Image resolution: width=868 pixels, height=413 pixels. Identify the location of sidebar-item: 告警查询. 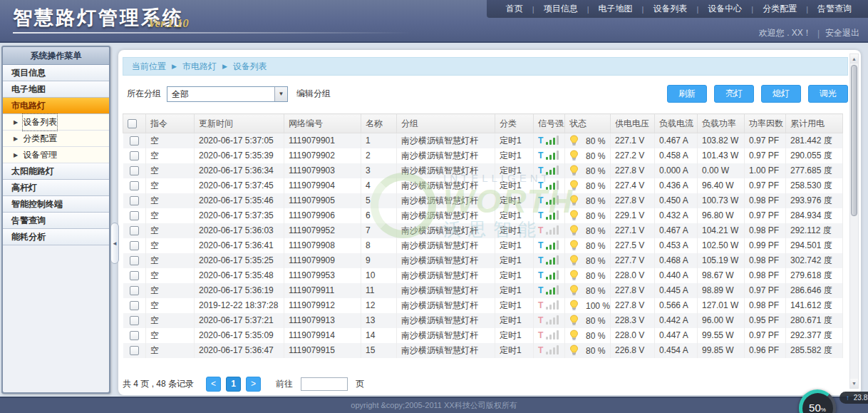
(56, 221).